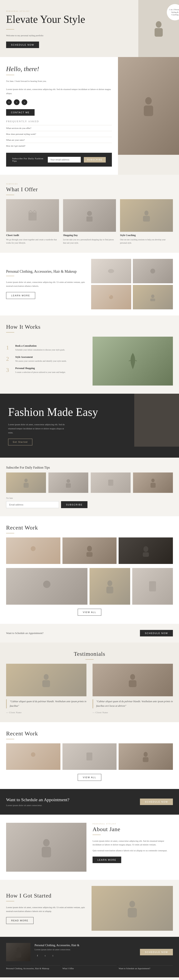 Image resolution: width=179 pixels, height=980 pixels. I want to click on cta-schedule-text: Want to Schedule an Appointment?, so click(25, 633).